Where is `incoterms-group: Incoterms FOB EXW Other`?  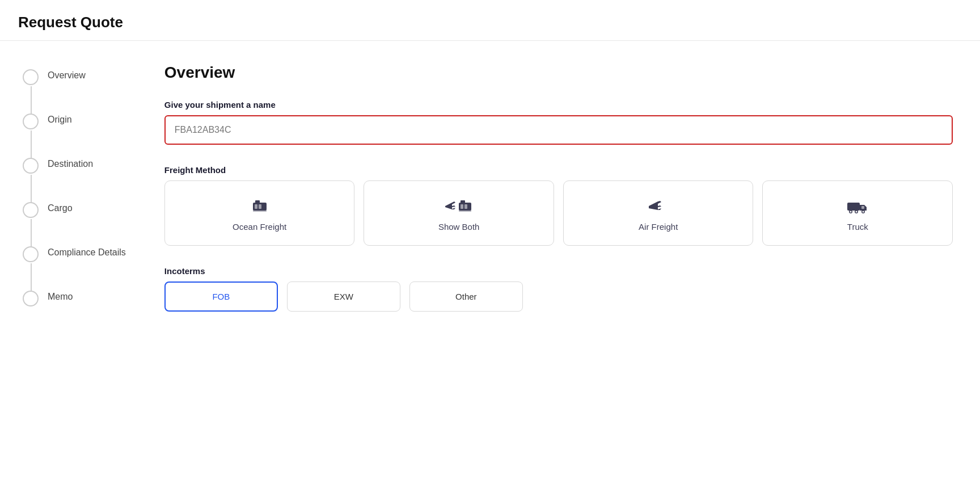
incoterms-group: Incoterms FOB EXW Other is located at coordinates (559, 289).